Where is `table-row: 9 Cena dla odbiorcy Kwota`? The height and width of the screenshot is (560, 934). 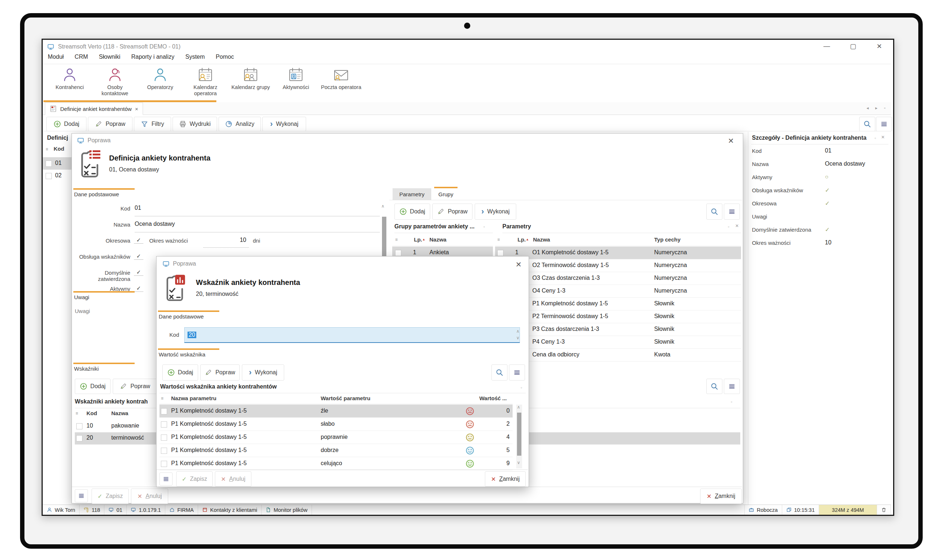
table-row: 9 Cena dla odbiorcy Kwota is located at coordinates (618, 355).